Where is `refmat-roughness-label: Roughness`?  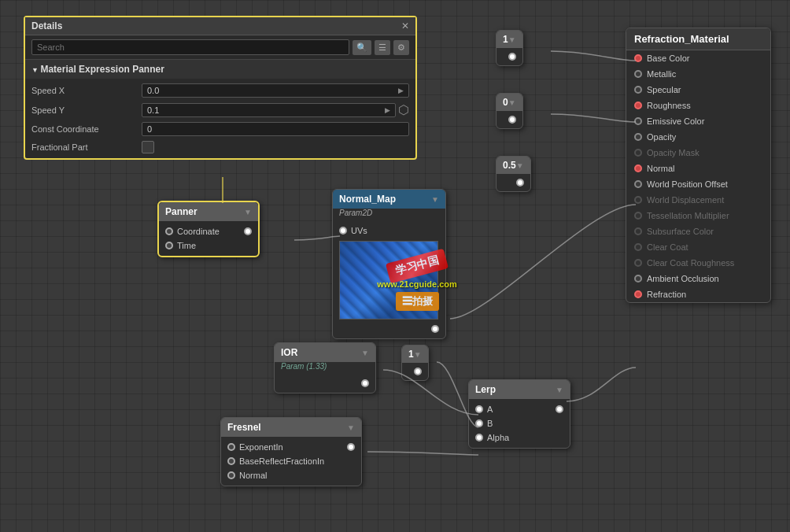 refmat-roughness-label: Roughness is located at coordinates (669, 105).